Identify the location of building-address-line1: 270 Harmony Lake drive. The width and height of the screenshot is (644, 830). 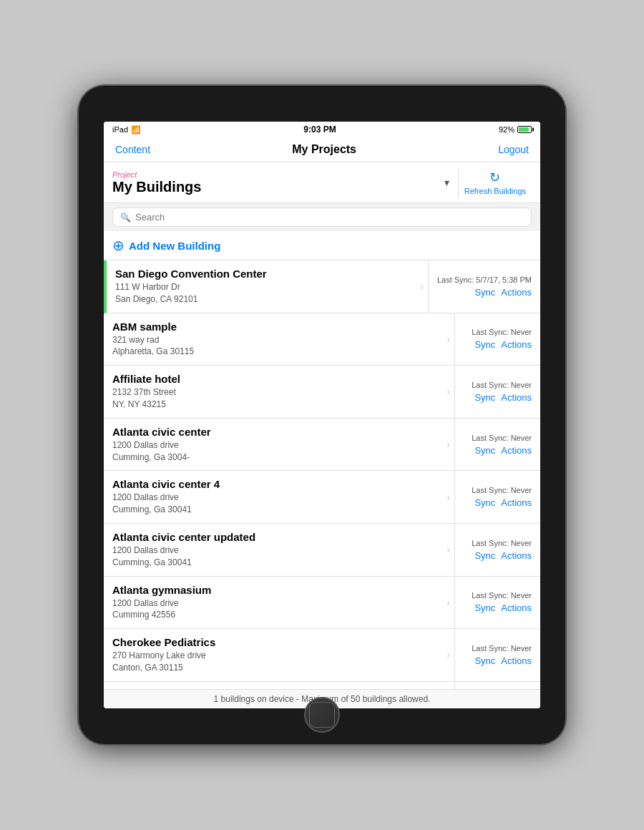
(275, 655).